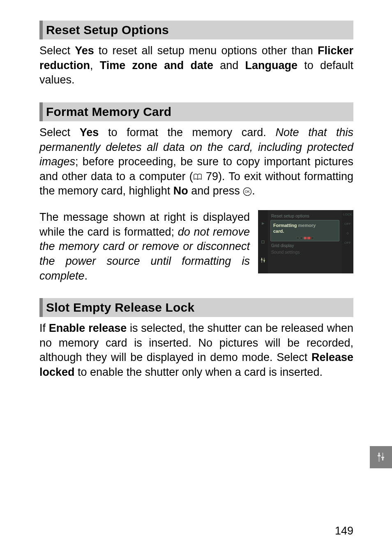 The width and height of the screenshot is (392, 553). What do you see at coordinates (199, 372) in the screenshot?
I see `t: to enable the shutter only when a card i…` at bounding box center [199, 372].